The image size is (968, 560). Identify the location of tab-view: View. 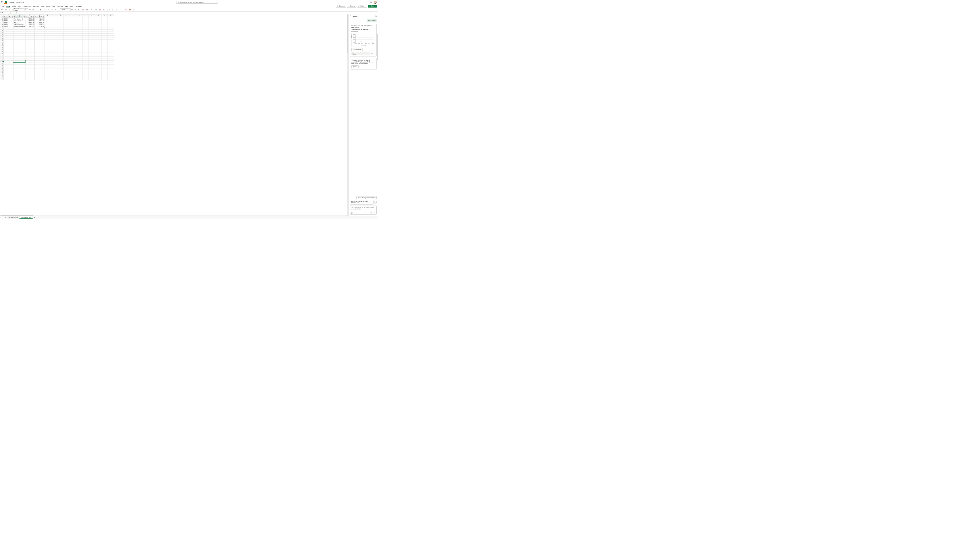
(54, 6).